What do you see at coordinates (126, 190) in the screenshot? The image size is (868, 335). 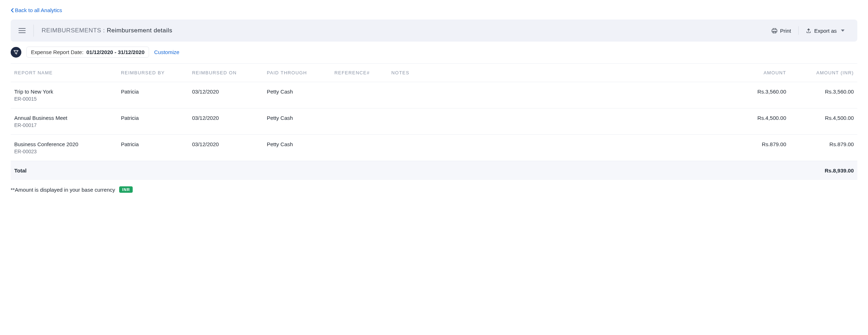 I see `currency-badge: INR` at bounding box center [126, 190].